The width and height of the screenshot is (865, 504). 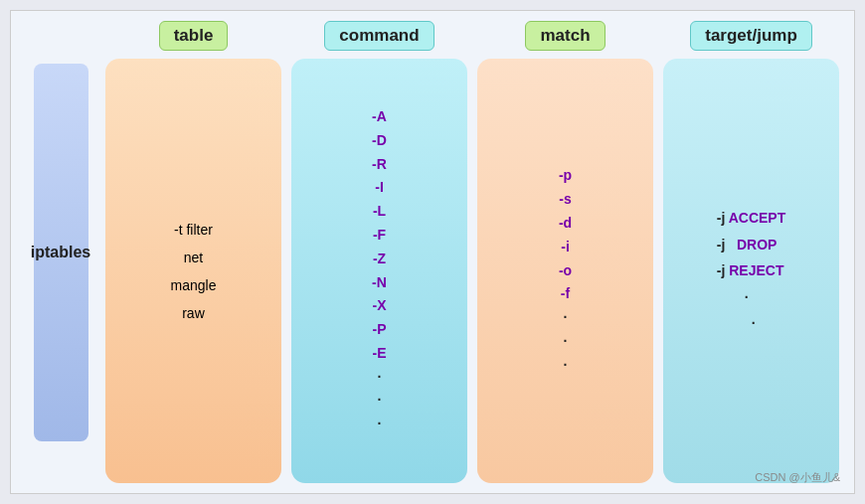 I want to click on col-command-content: -A -D -R -I -L -F -Z -N -X -P -E ···, so click(x=380, y=270).